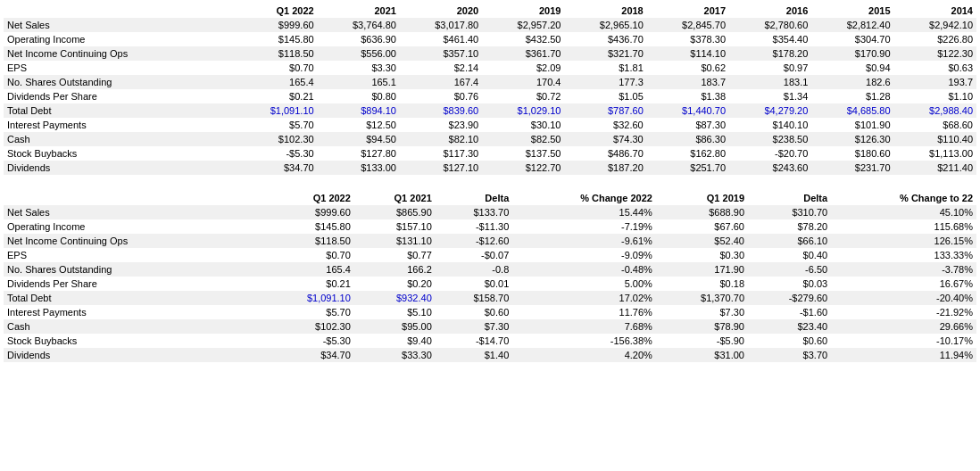 This screenshot has height=471, width=980. I want to click on cell-value: $231.70, so click(852, 168).